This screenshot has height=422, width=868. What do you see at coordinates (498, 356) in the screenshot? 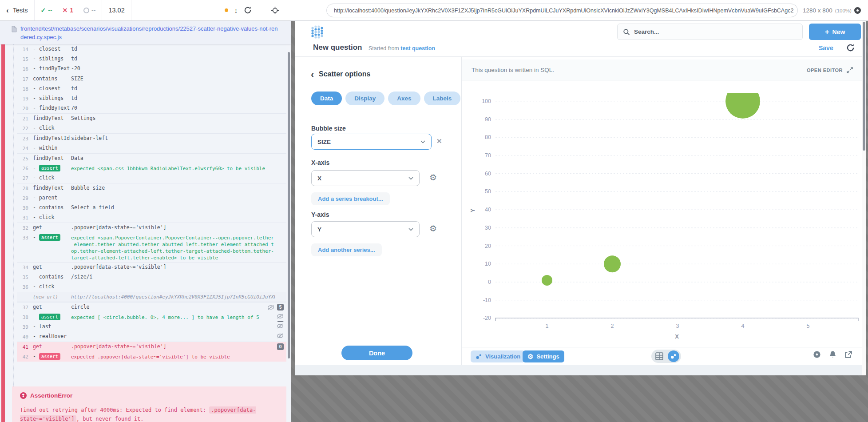
I see `visualization-button: Visualization` at bounding box center [498, 356].